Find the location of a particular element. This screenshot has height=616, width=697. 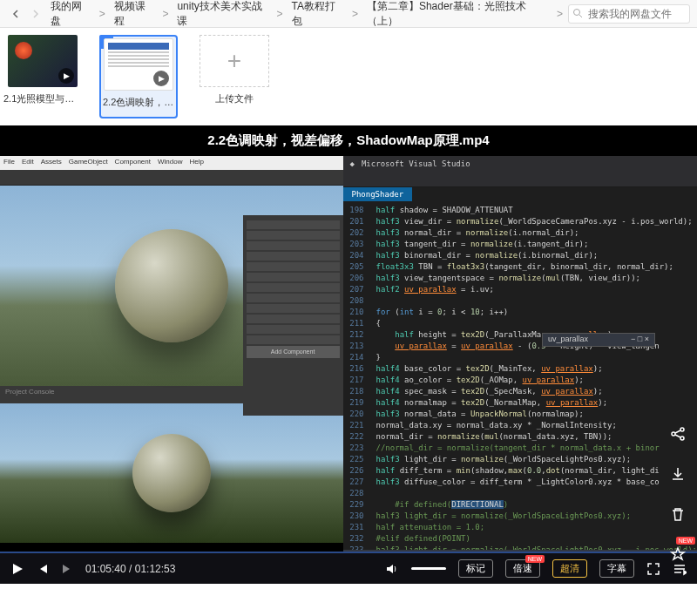

crumb-4: 【第二章】Shader基础：光照技术（上） is located at coordinates (457, 14).